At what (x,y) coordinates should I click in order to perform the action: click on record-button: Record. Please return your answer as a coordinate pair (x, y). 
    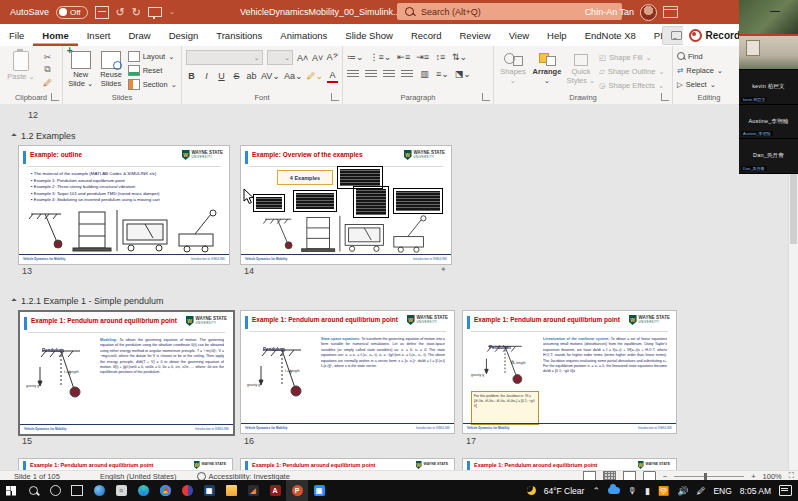
    Looking at the image, I should click on (714, 35).